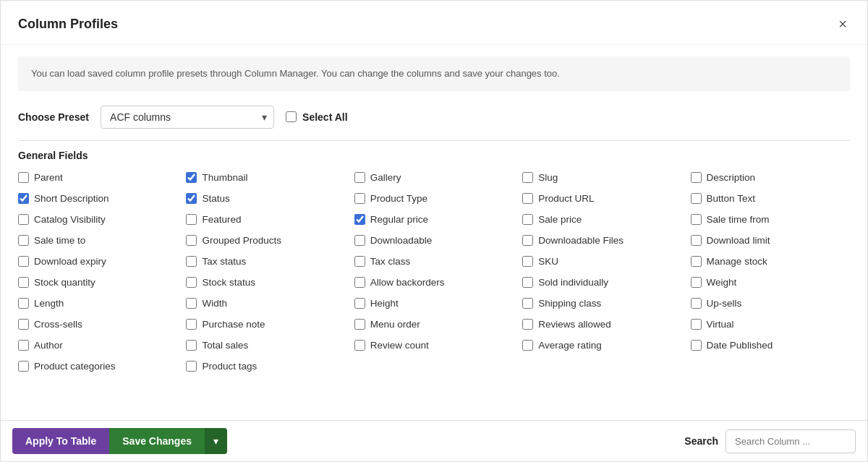 The height and width of the screenshot is (462, 868). What do you see at coordinates (722, 282) in the screenshot?
I see `field-label-29: Weight` at bounding box center [722, 282].